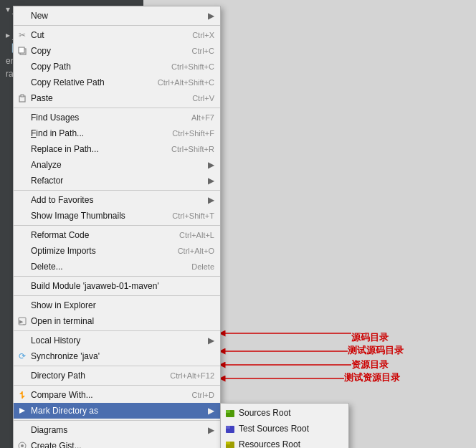  Describe the element at coordinates (370, 365) in the screenshot. I see `annotation-resources-root: 资源目录` at that location.